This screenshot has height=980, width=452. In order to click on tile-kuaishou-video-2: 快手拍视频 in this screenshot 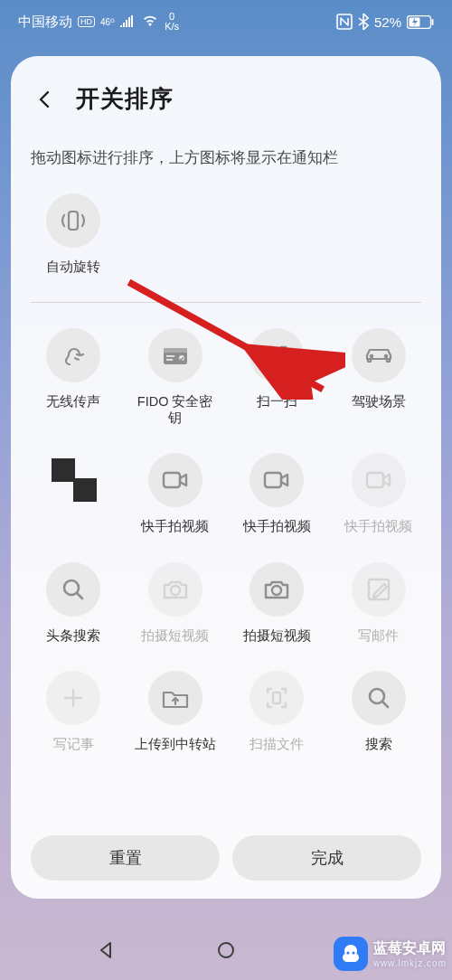, I will do `click(277, 494)`.